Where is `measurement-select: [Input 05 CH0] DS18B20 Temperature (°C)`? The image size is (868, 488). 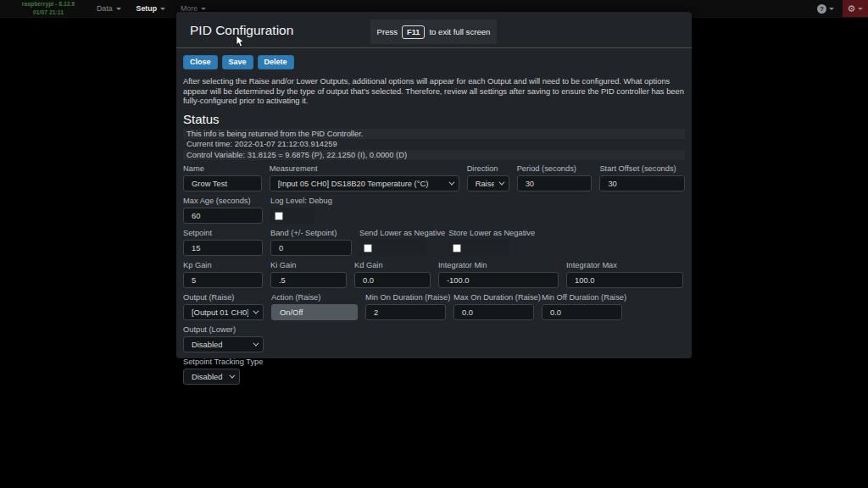
measurement-select: [Input 05 CH0] DS18B20 Temperature (°C) is located at coordinates (364, 183).